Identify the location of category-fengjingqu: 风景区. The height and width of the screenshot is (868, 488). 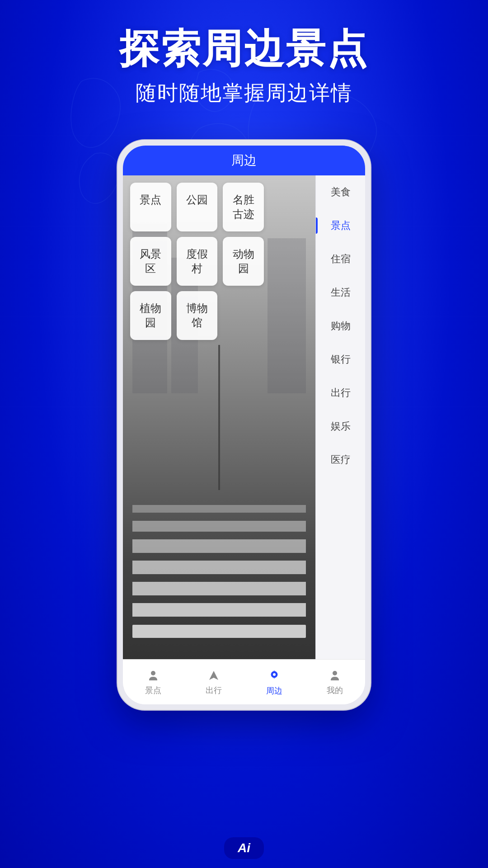
(151, 261).